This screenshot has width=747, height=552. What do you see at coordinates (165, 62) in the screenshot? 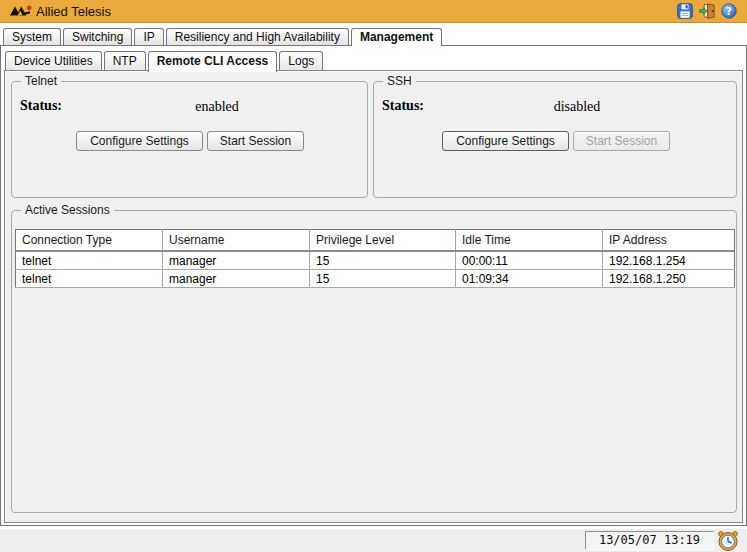
I see `sub-tab-bar: Device Utilities NTP Remote CLI Access L…` at bounding box center [165, 62].